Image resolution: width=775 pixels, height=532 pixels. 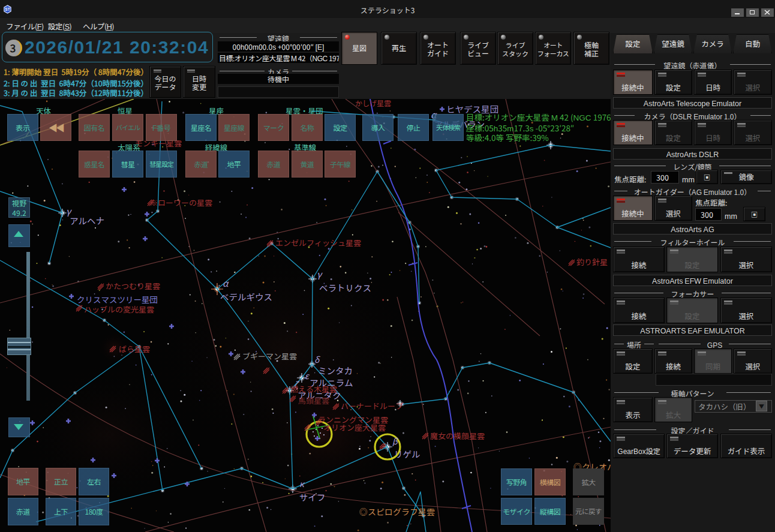 What do you see at coordinates (539, 117) in the screenshot?
I see `svg-text: 目標:オリオン座大星雲 M 42 (NGC 1976, SH` at bounding box center [539, 117].